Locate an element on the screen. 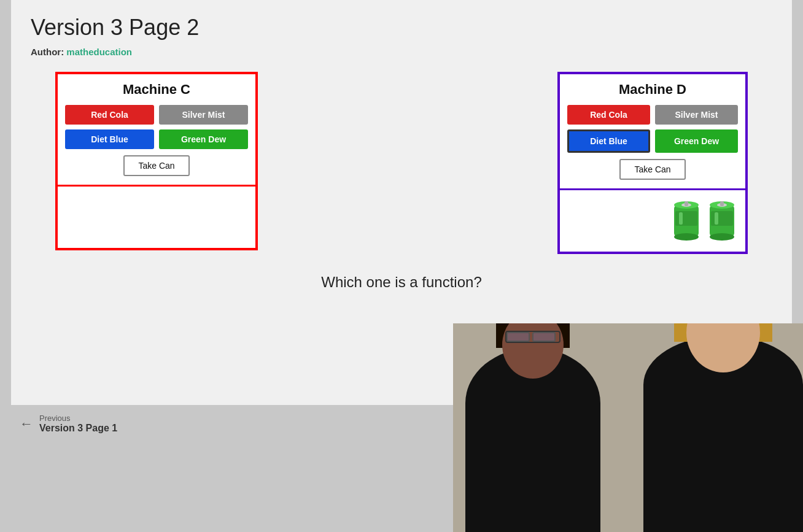  machine-c-take-can-wrapper: Take Can is located at coordinates (157, 166).